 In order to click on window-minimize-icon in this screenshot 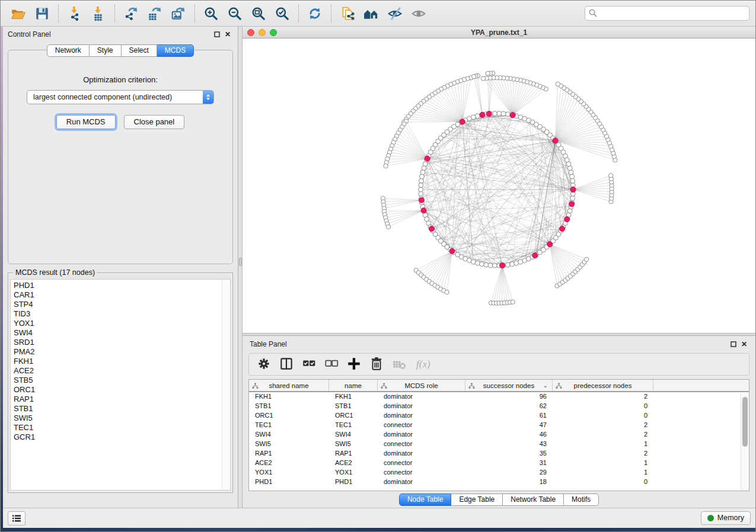, I will do `click(262, 33)`.